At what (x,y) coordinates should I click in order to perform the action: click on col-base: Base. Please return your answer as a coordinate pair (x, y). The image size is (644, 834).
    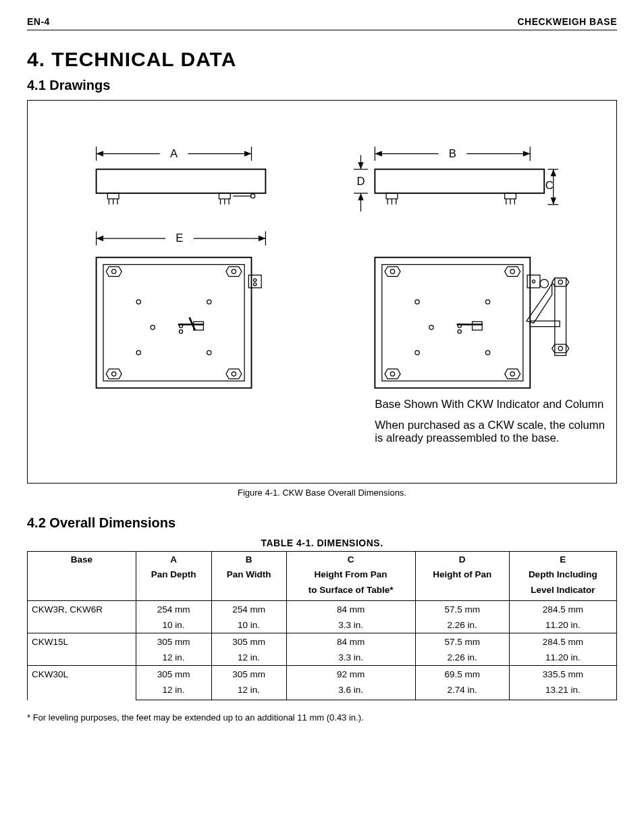
    Looking at the image, I should click on (82, 559).